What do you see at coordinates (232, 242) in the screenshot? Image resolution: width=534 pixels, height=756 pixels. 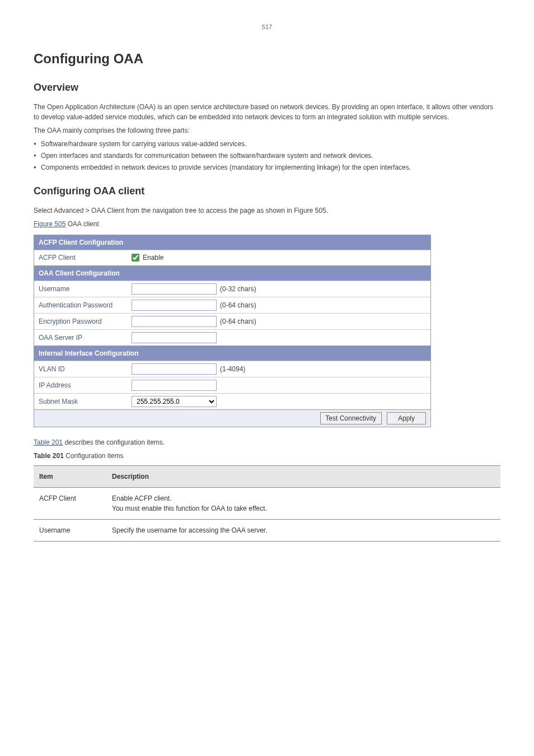 I see `section-header-acfp: ACFP Client Configuration` at bounding box center [232, 242].